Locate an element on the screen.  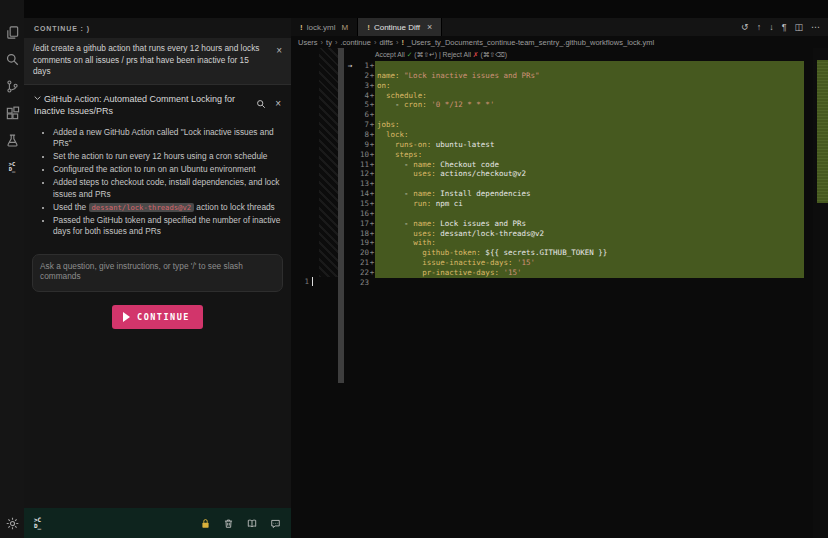
tab-continue-diff: ! Continue Diff × is located at coordinates (400, 27).